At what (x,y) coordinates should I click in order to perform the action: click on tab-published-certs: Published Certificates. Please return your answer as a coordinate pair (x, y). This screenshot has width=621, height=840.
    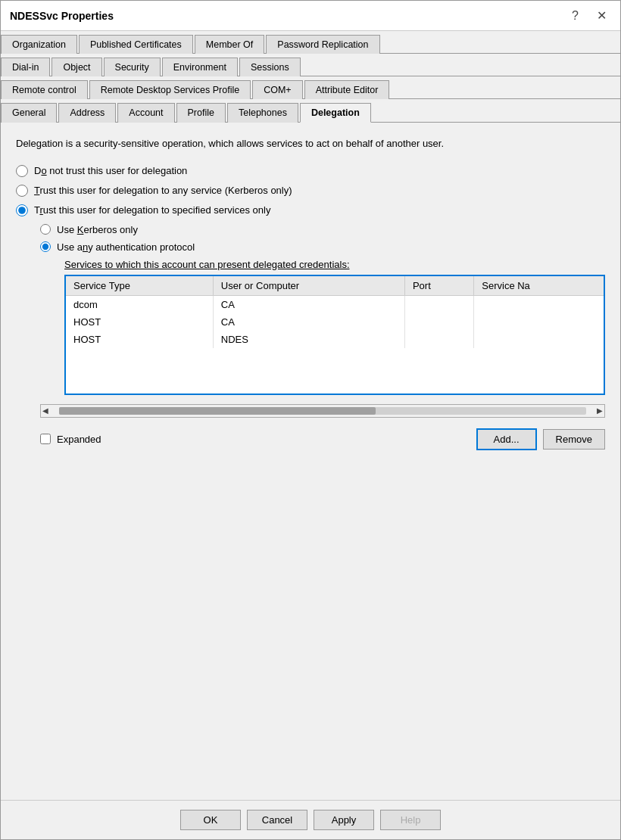
    Looking at the image, I should click on (136, 44).